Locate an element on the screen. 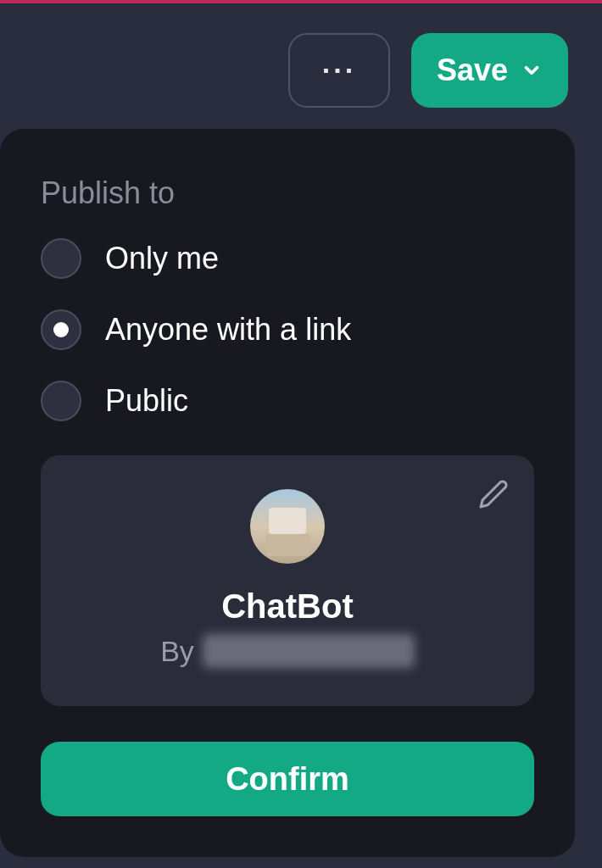  radio-option-anyone-link: Anyone with a link is located at coordinates (287, 330).